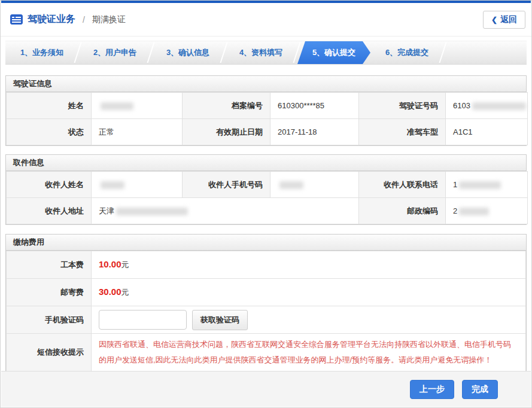 The height and width of the screenshot is (408, 532). Describe the element at coordinates (504, 20) in the screenshot. I see `back-button: ❮ 返回` at that location.